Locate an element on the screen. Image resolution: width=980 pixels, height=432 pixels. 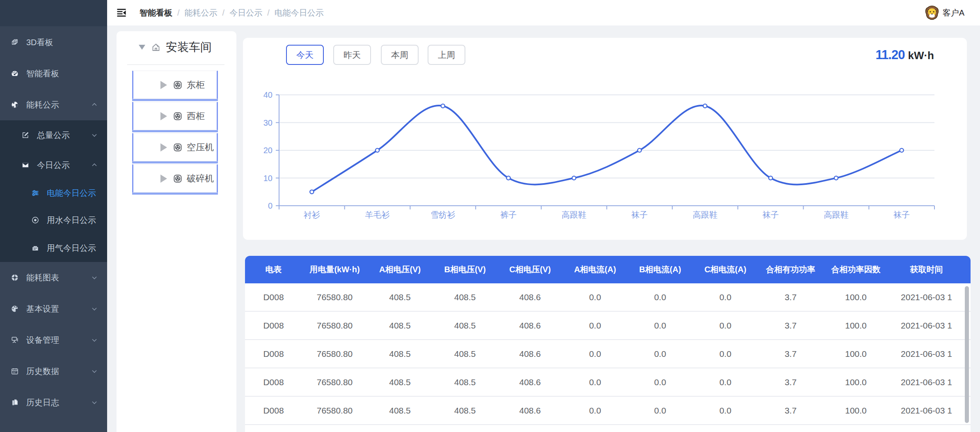
svg-text: 40 is located at coordinates (268, 95).